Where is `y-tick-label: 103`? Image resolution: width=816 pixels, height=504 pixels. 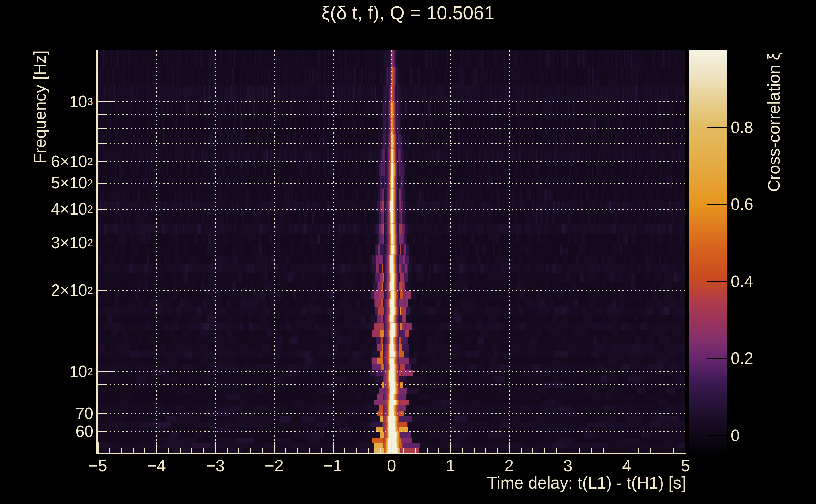 y-tick-label: 103 is located at coordinates (56, 102).